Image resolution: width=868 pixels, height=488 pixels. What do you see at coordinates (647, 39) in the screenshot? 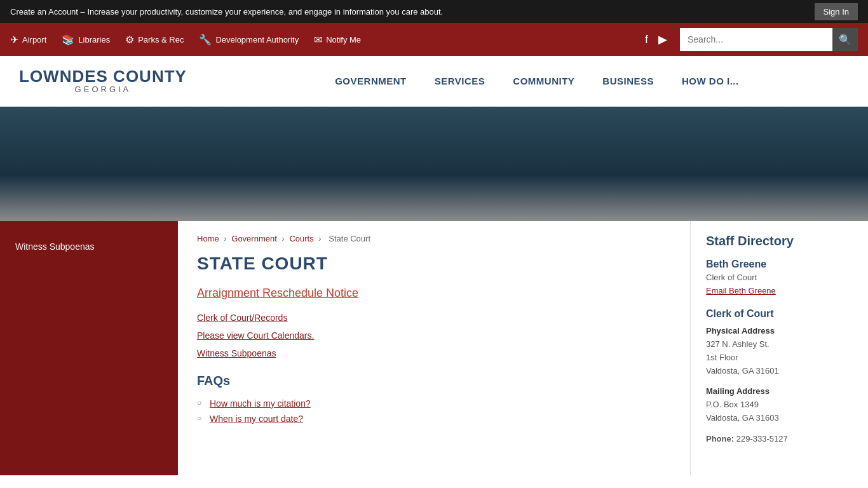
I see `facebook-icon: f` at bounding box center [647, 39].